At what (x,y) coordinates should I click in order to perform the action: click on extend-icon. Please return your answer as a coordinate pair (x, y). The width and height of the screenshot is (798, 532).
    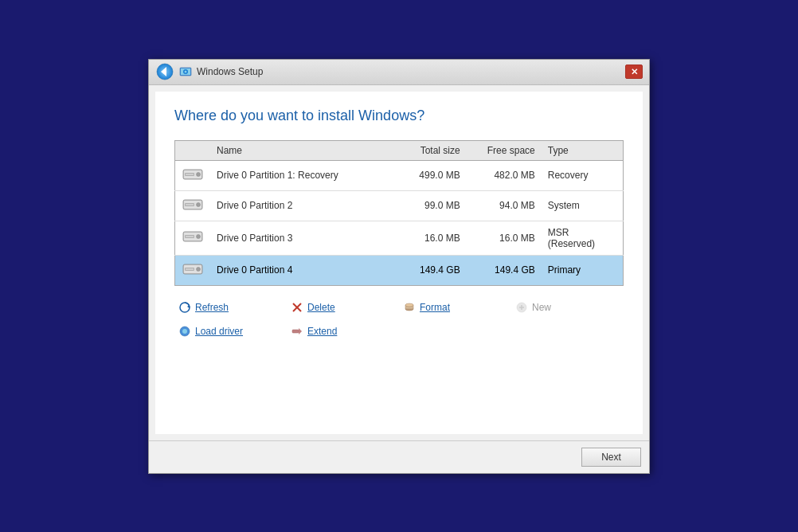
    Looking at the image, I should click on (297, 331).